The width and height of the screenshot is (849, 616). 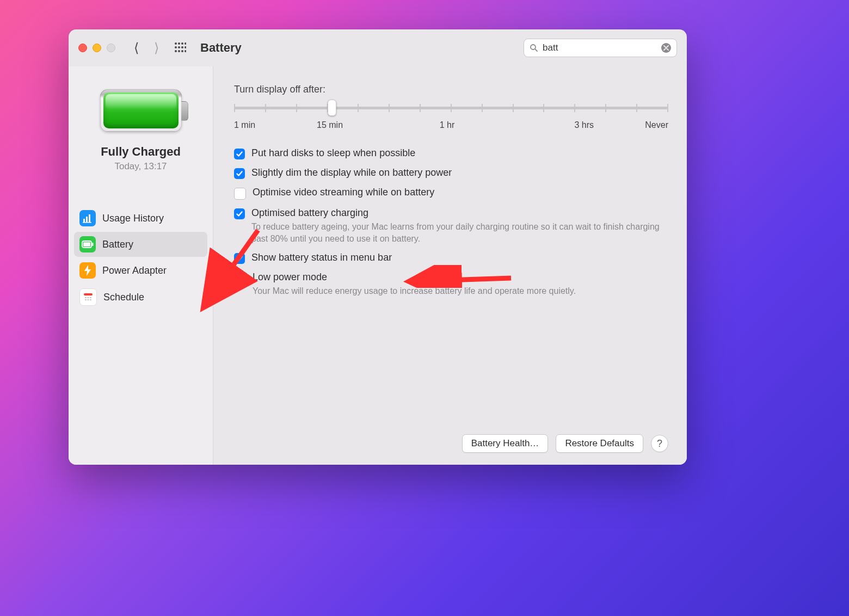 What do you see at coordinates (333, 153) in the screenshot?
I see `option-label: Put hard disks to sleep when possible` at bounding box center [333, 153].